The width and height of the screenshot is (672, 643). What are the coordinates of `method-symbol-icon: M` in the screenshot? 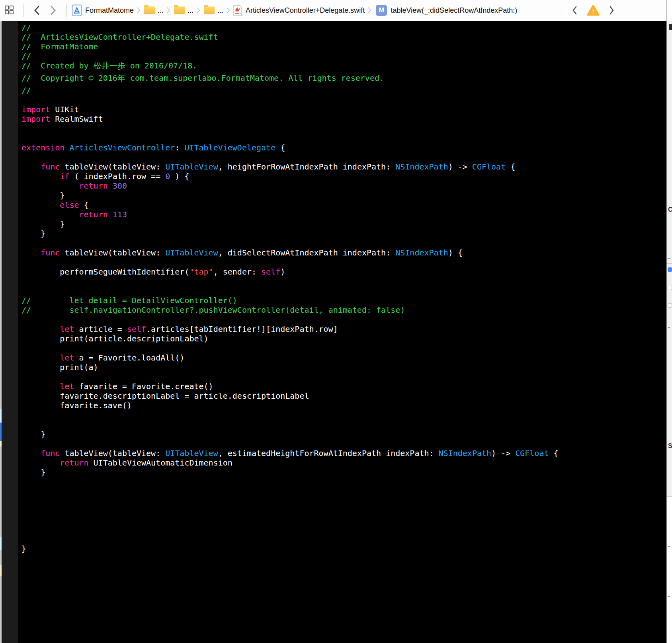 It's located at (381, 10).